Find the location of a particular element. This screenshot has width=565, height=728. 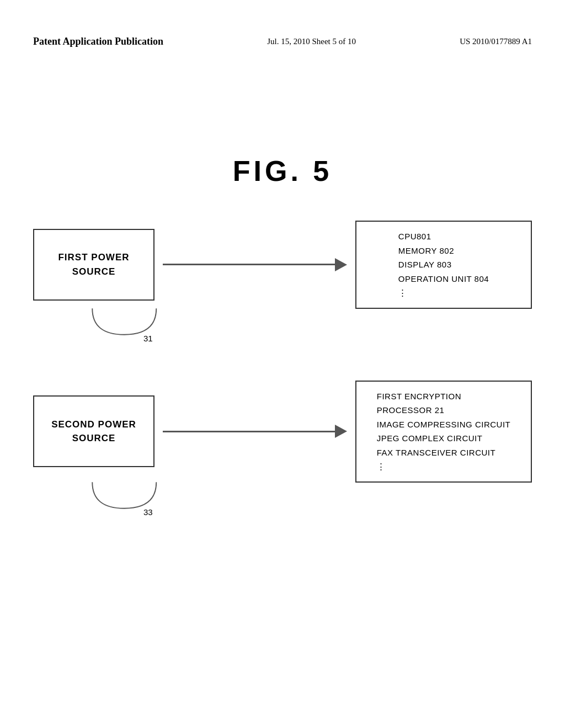

publication-number: US 2010/0177889 A1 is located at coordinates (495, 42).